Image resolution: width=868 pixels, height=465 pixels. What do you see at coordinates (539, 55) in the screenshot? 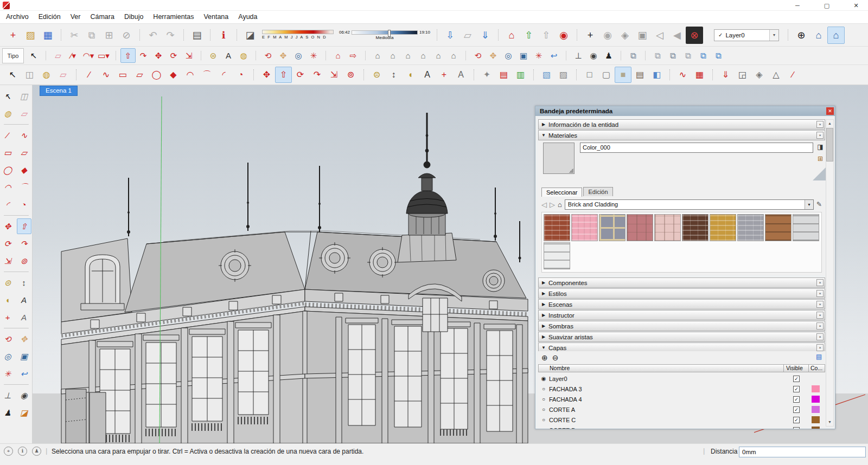
I see `zoom-extents-2: ✳` at bounding box center [539, 55].